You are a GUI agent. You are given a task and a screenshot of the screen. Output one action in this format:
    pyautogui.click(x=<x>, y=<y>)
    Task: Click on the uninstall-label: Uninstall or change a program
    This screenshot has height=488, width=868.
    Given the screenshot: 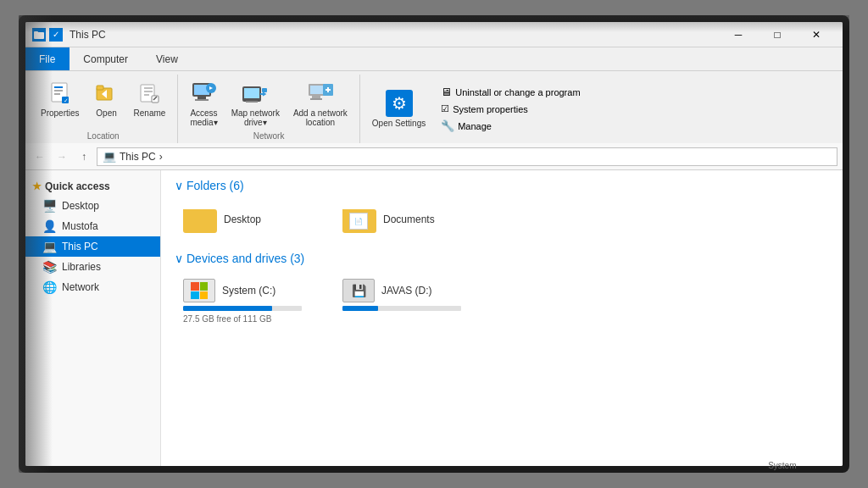 What is the action you would take?
    pyautogui.click(x=517, y=92)
    